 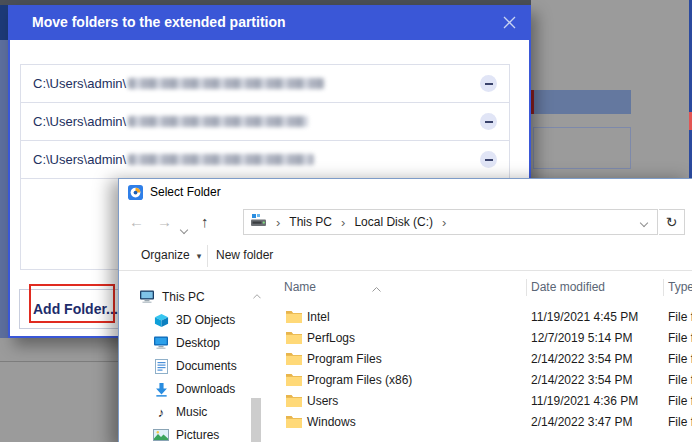 What do you see at coordinates (394, 222) in the screenshot?
I see `breadcrumb-local-disk-c: Local Disk (C:)` at bounding box center [394, 222].